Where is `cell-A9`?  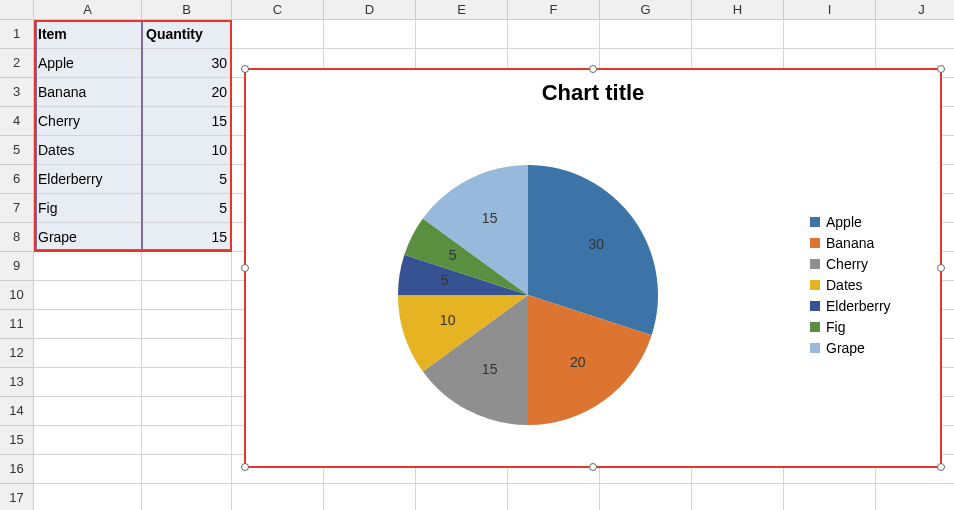 cell-A9 is located at coordinates (88, 266).